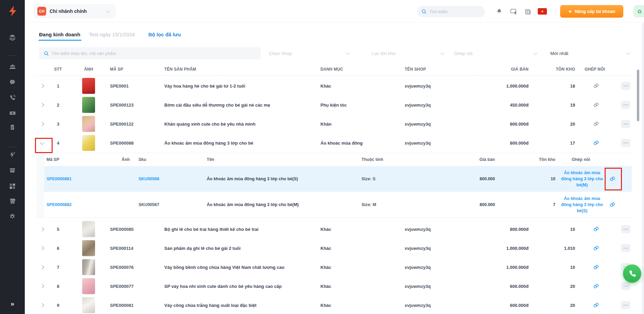  I want to click on sidebar-item-layers-icon, so click(12, 37).